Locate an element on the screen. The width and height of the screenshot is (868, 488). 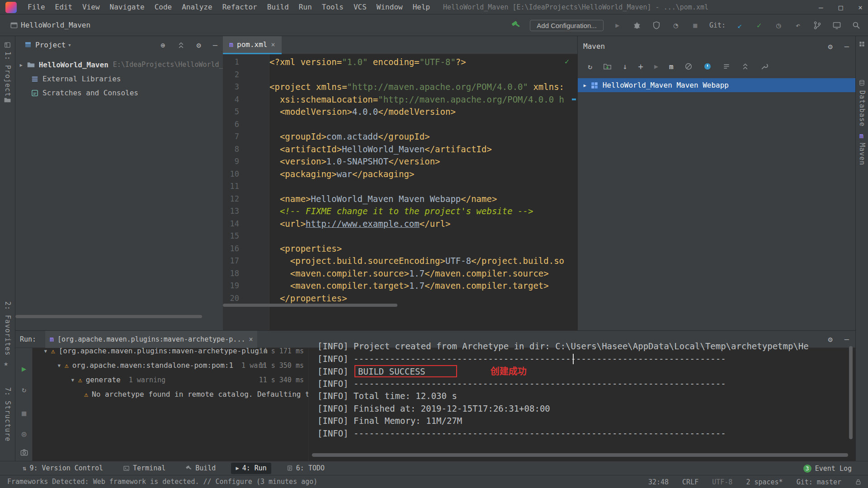
debug-icon is located at coordinates (637, 25).